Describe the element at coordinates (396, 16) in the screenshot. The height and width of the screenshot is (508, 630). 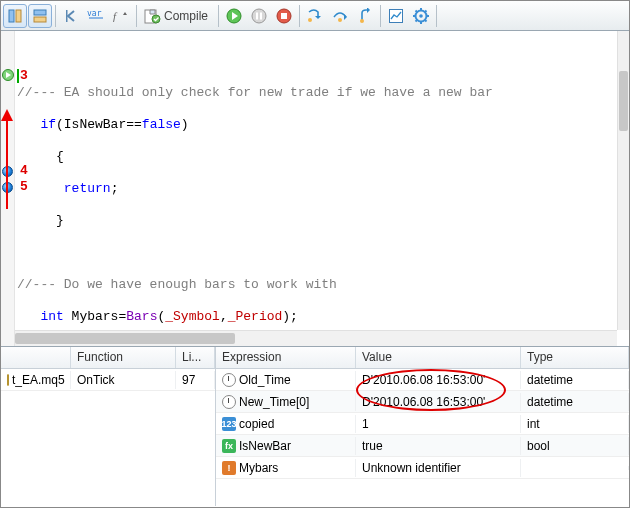
I see `open-chart-button` at that location.